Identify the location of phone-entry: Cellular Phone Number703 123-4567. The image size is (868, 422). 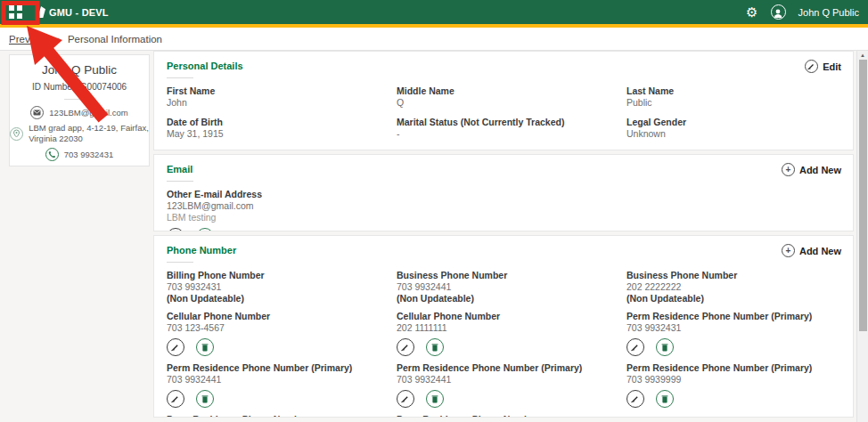
(282, 333).